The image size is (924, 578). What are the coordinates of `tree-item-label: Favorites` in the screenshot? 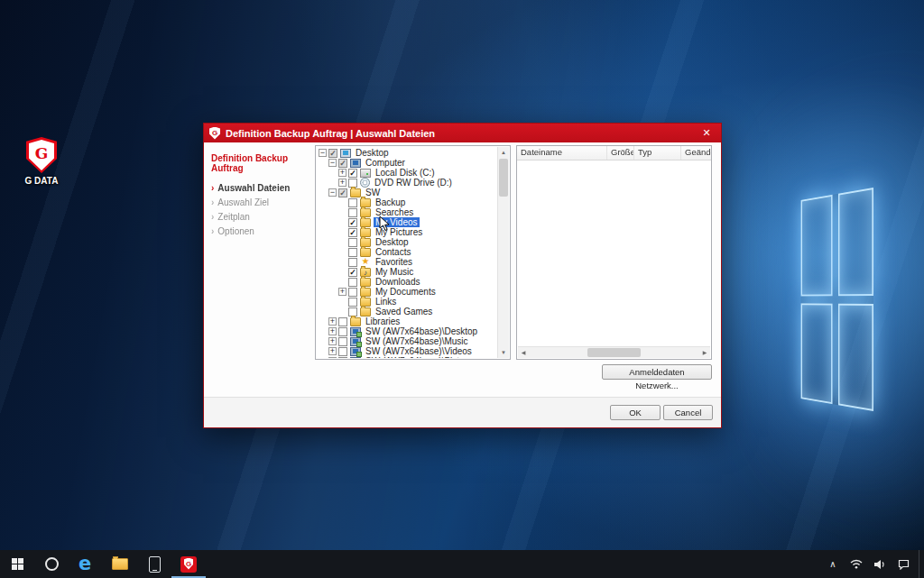 It's located at (393, 261).